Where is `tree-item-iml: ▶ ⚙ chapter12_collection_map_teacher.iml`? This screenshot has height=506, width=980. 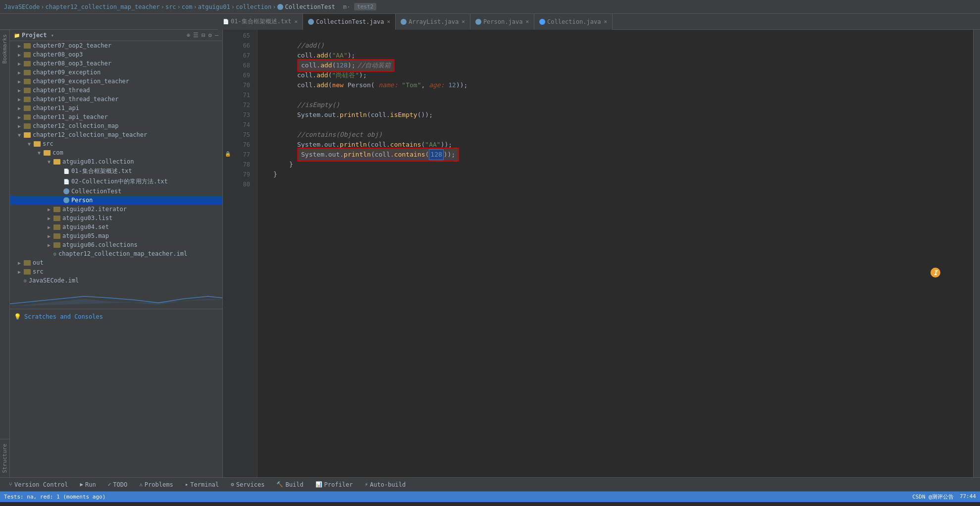
tree-item-iml: ▶ ⚙ chapter12_collection_map_teacher.iml is located at coordinates (116, 254).